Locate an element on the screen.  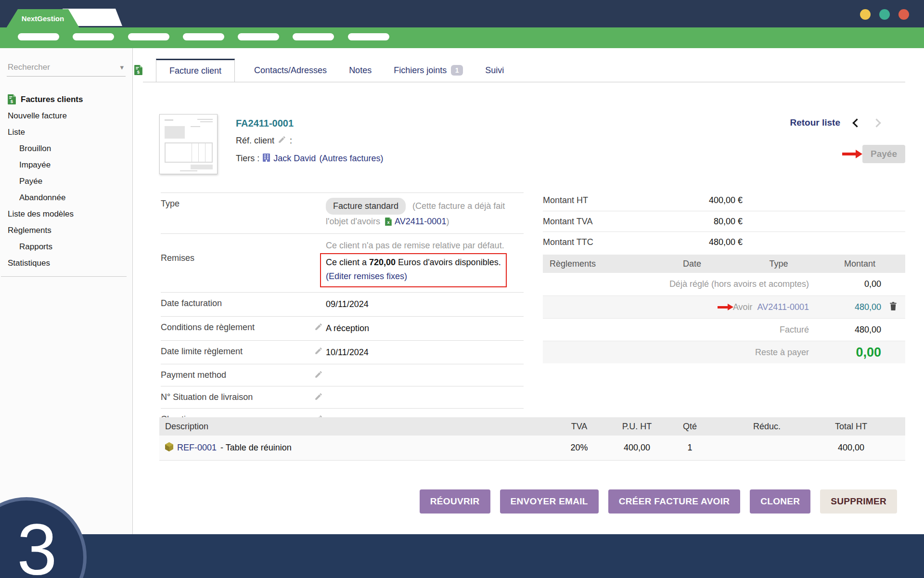
sidebar-item-impayee: Impayée is located at coordinates (66, 165).